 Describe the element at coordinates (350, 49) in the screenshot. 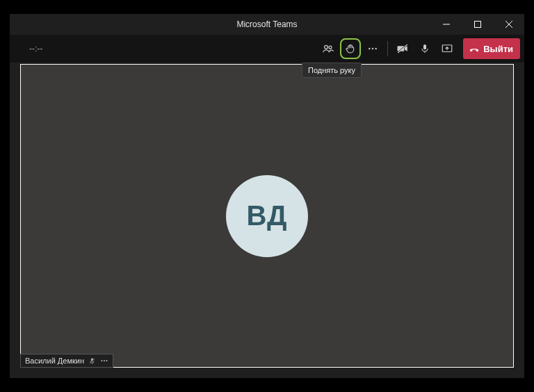

I see `raise-hand-button` at that location.